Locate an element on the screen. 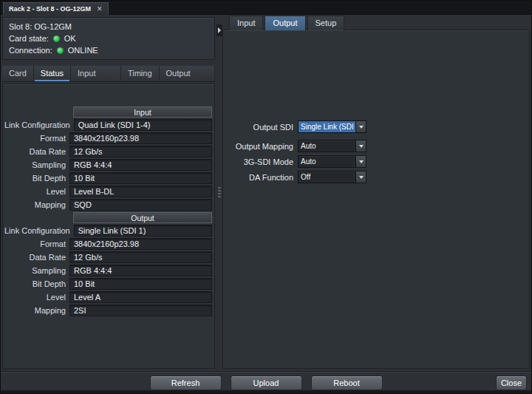 The image size is (532, 394). slot-title: Slot 8: OG-12GM is located at coordinates (109, 27).